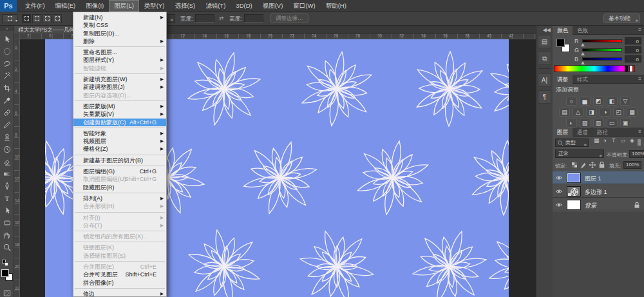 Image resolution: width=644 pixels, height=297 pixels. I want to click on ruler-origin-corner, so click(17, 36).